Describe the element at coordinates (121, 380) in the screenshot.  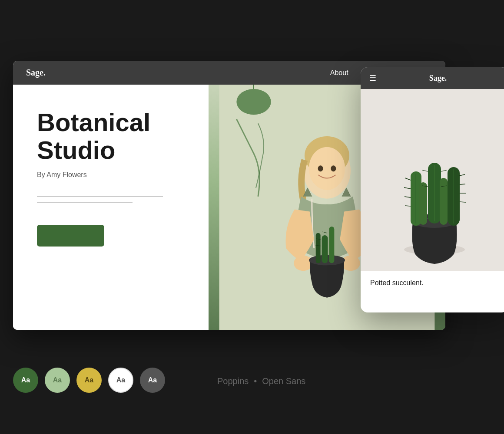
I see `swatch-white-label: Aa` at that location.